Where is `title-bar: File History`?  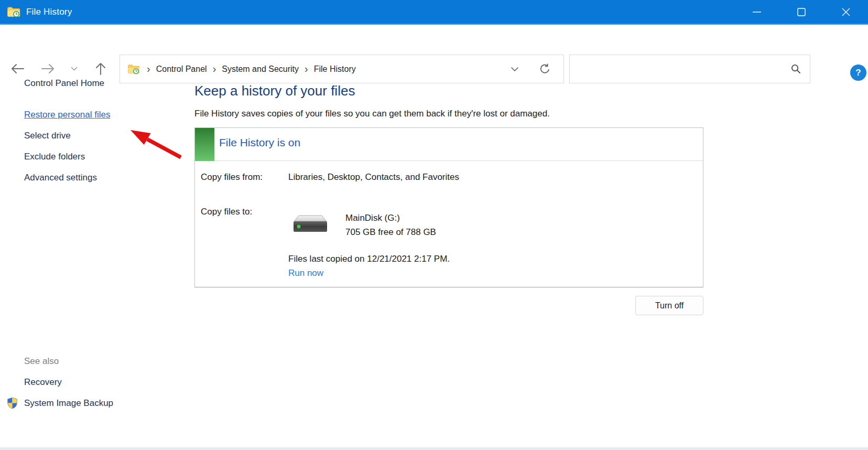
title-bar: File History is located at coordinates (434, 12).